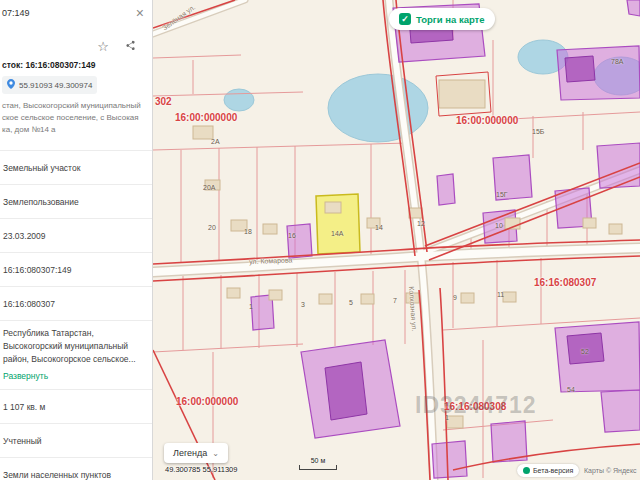  I want to click on scale-bar: 50 м, so click(318, 464).